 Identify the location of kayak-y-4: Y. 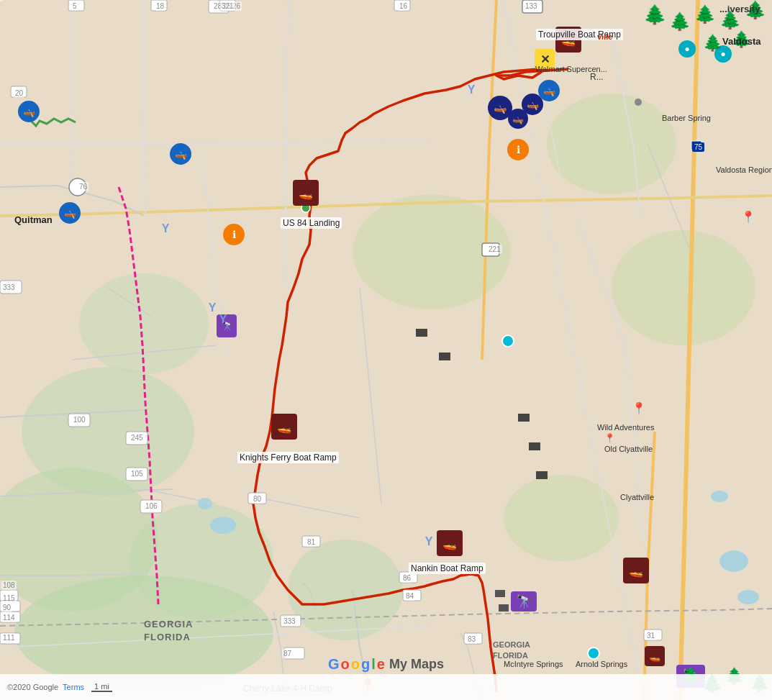
(472, 90).